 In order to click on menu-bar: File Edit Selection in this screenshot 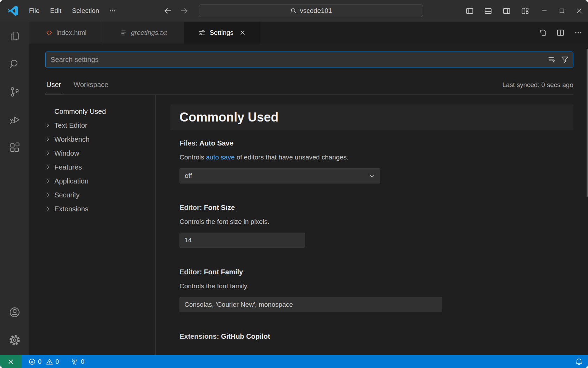, I will do `click(72, 11)`.